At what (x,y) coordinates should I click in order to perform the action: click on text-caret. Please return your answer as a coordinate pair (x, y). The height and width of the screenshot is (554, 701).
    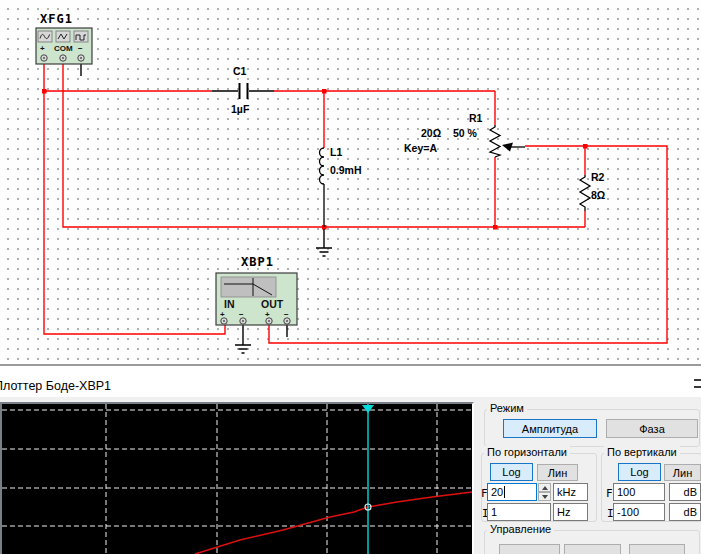
    Looking at the image, I should click on (504, 492).